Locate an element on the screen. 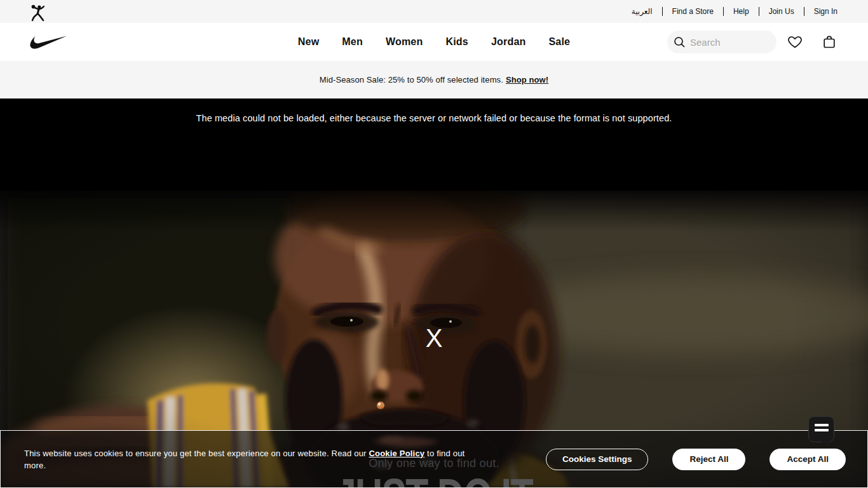  chat-widget-icon is located at coordinates (821, 430).